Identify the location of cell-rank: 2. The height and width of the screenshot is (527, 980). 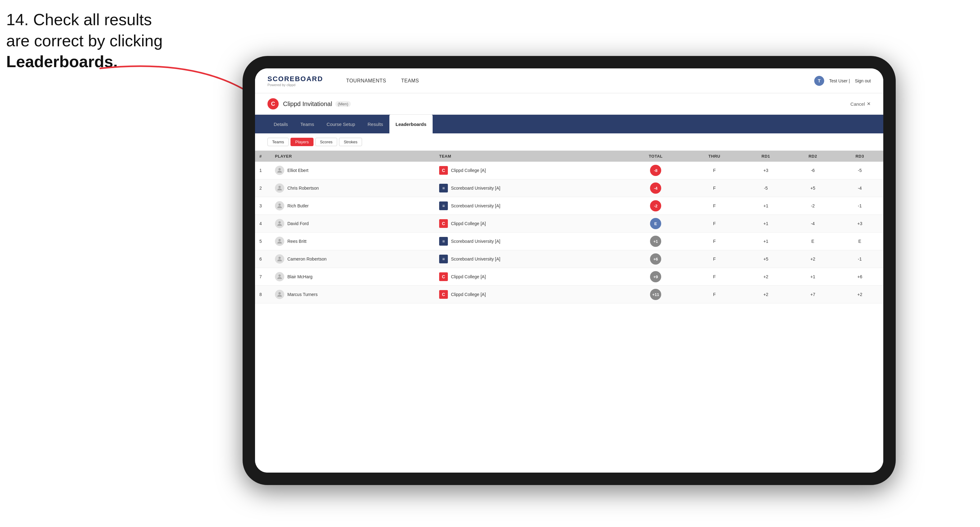
(262, 188).